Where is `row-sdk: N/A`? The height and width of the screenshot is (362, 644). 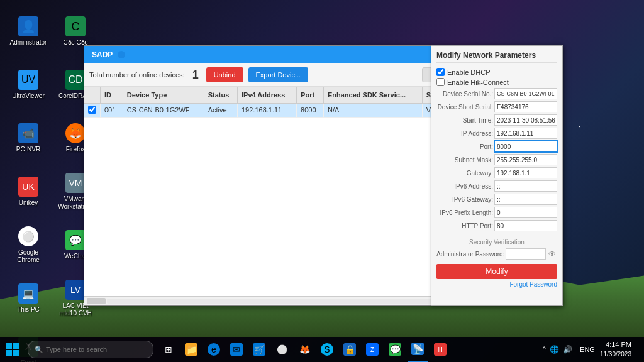 row-sdk: N/A is located at coordinates (372, 110).